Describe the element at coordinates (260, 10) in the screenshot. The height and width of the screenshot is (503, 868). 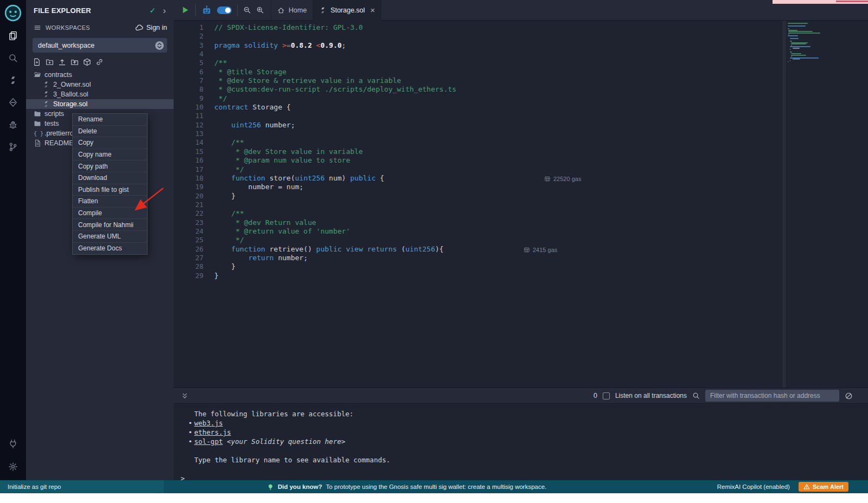
I see `zoom-in-icon` at that location.